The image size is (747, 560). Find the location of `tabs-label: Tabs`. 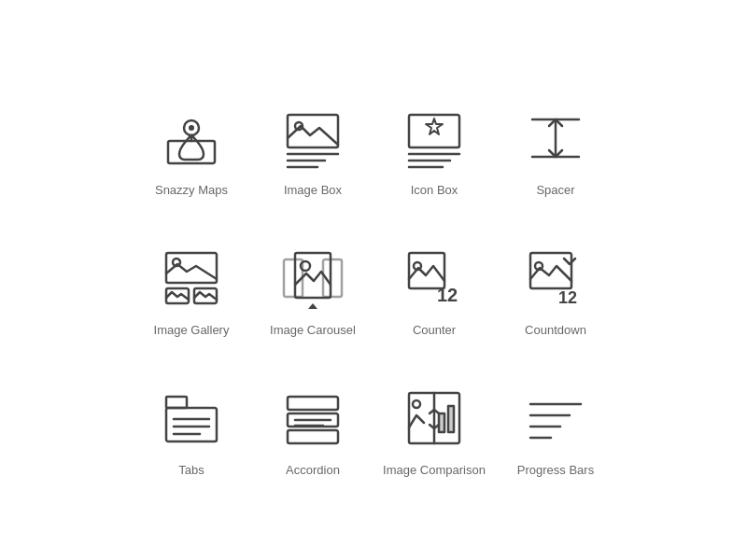

tabs-label: Tabs is located at coordinates (190, 470).